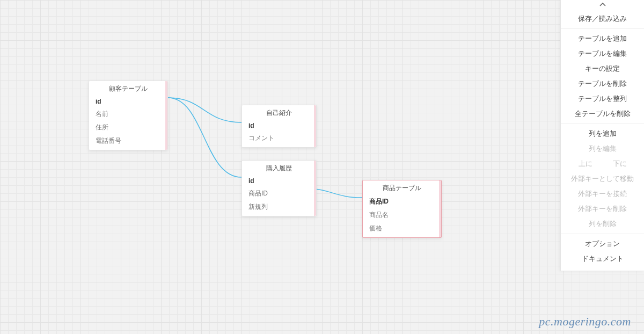  I want to click on menu-edit-table: テーブルを編集, so click(602, 54).